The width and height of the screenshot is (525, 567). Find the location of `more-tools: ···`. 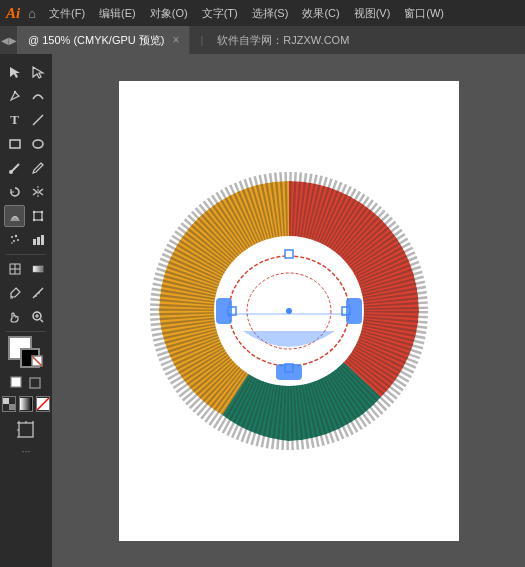

more-tools: ··· is located at coordinates (26, 451).